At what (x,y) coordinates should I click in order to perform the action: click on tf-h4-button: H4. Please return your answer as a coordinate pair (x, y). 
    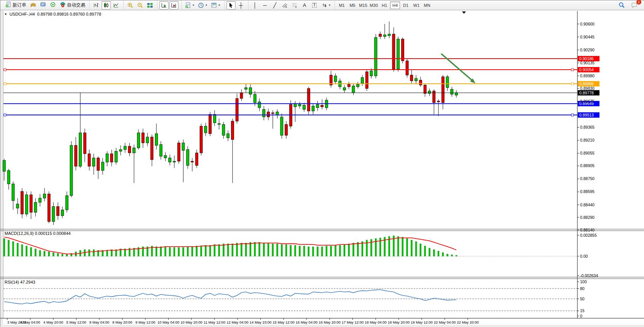
    Looking at the image, I should click on (395, 5).